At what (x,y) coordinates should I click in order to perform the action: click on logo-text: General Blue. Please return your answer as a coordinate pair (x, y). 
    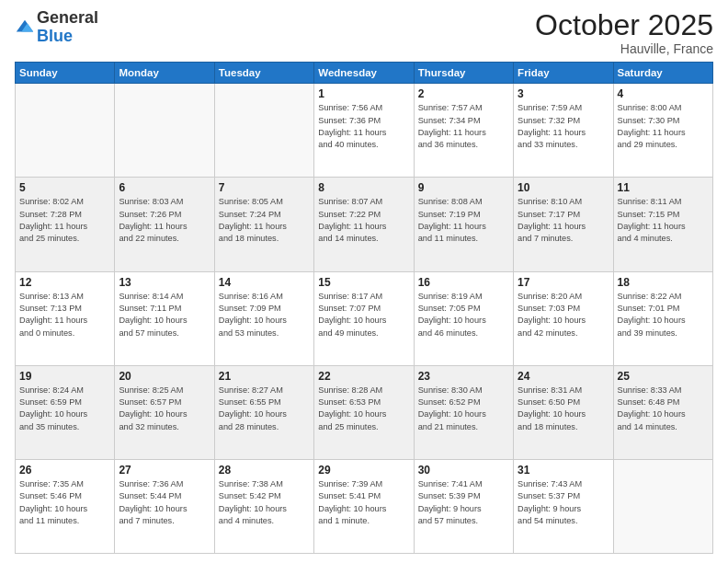
    Looking at the image, I should click on (68, 28).